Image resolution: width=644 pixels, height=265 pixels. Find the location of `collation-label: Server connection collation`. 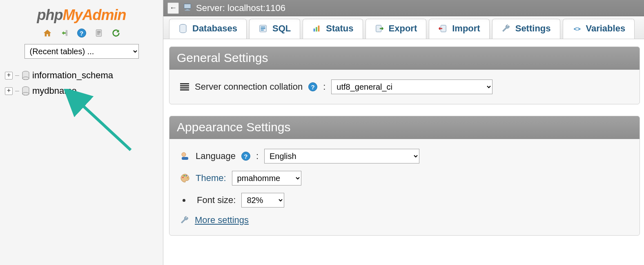

collation-label: Server connection collation is located at coordinates (249, 87).